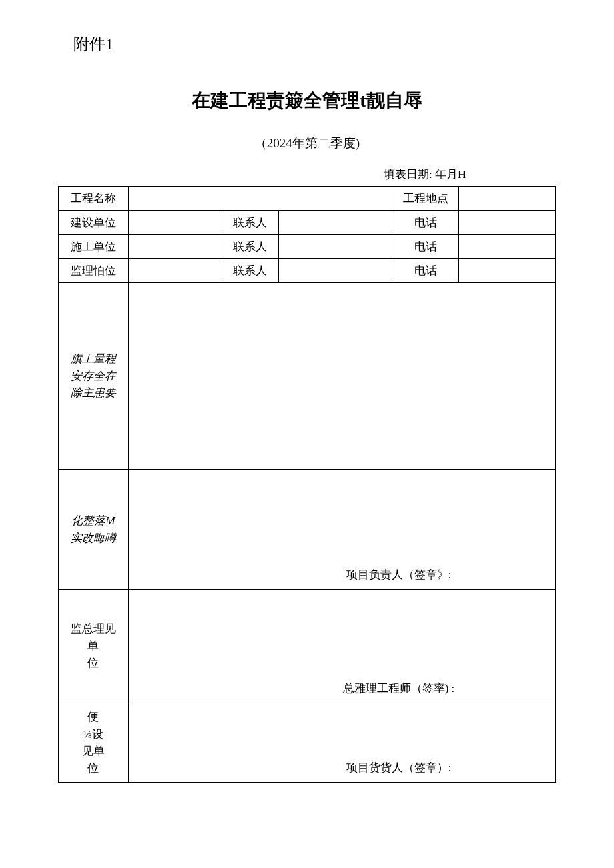  Describe the element at coordinates (342, 743) in the screenshot. I see `field-construction-opinion: 项目货货人（签章）:` at that location.